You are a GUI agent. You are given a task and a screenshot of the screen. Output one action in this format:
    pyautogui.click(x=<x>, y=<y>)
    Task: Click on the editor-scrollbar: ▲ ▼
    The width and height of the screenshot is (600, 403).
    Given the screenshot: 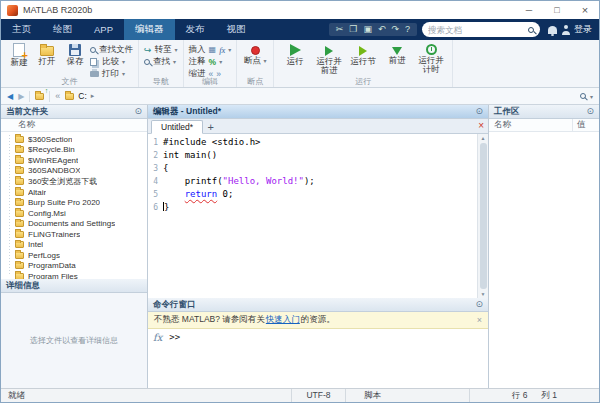 What is the action you would take?
    pyautogui.click(x=482, y=216)
    